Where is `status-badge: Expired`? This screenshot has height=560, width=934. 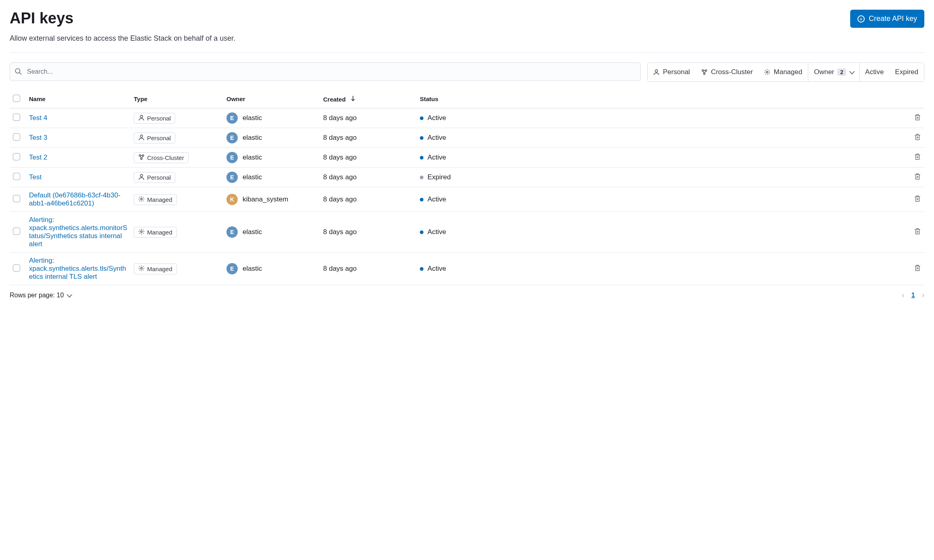 status-badge: Expired is located at coordinates (435, 177).